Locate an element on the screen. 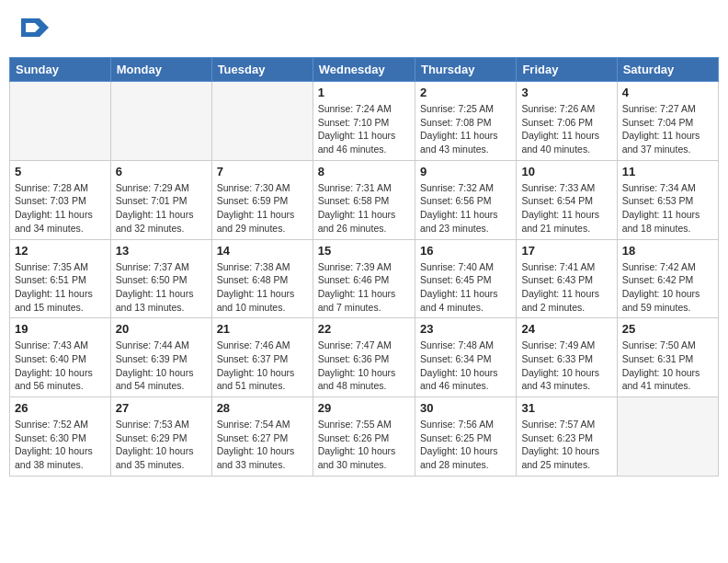 This screenshot has width=728, height=563. day-info: Sunrise: 7:31 AM Sunset: 6:58 PM Dayligh… is located at coordinates (364, 208).